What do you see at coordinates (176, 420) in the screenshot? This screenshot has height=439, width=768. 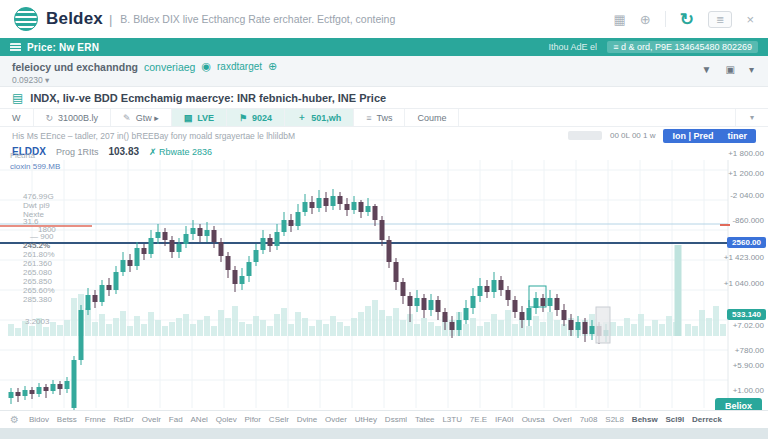 I see `x-axis-label: Fad` at bounding box center [176, 420].